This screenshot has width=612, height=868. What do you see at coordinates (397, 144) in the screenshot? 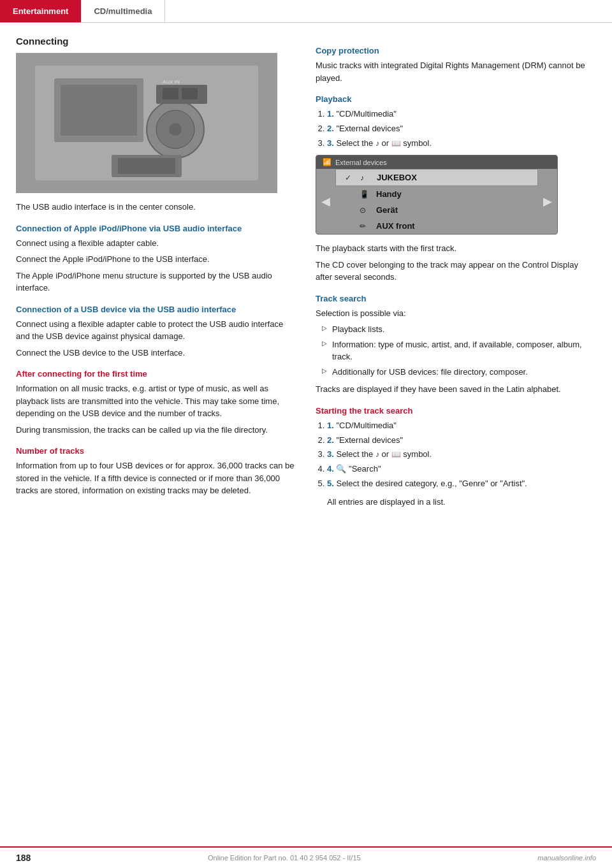
I see `book-symbol: 📖` at bounding box center [397, 144].